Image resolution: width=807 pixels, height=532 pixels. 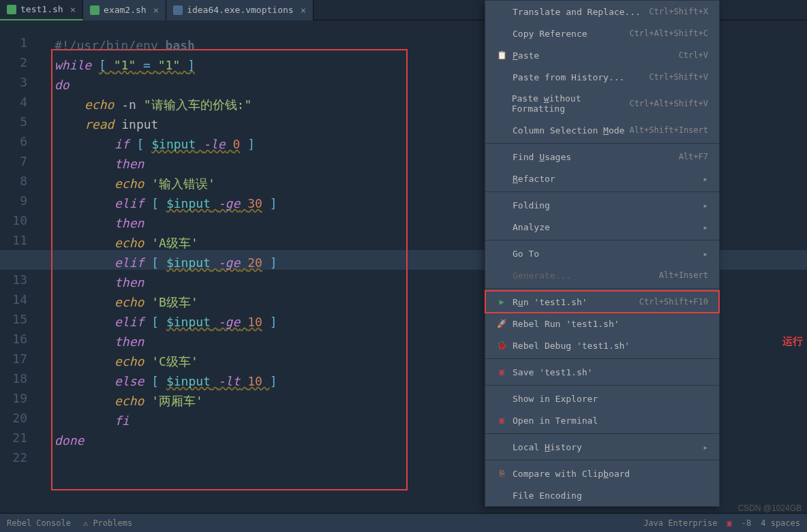 What do you see at coordinates (603, 130) in the screenshot?
I see `menu-column-selection: Column Selection ModeAlt+Shift+Insert` at bounding box center [603, 130].